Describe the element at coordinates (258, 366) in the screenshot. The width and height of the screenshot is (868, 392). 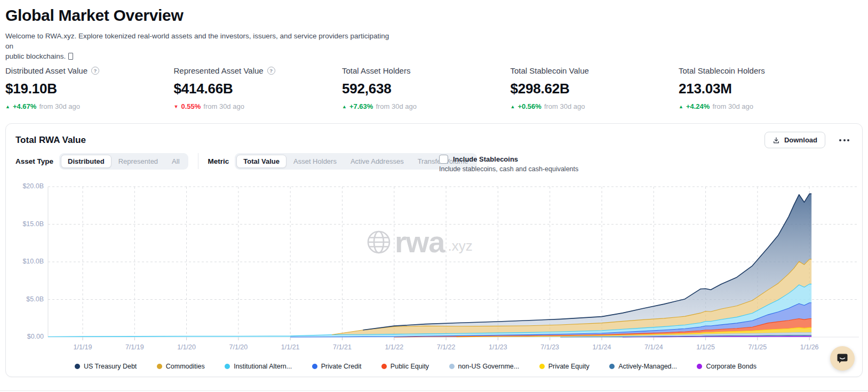
I see `legend-item-institutional-altern: Institutional Altern...` at that location.